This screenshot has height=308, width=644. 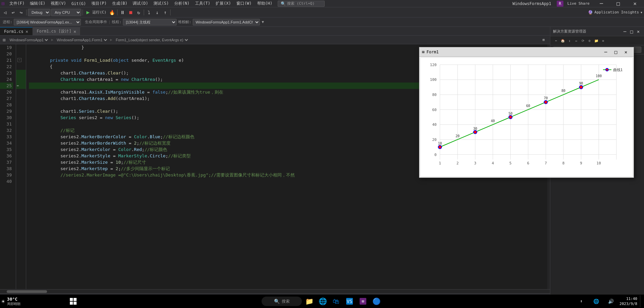 What do you see at coordinates (611, 301) in the screenshot?
I see `taskbar-sound-icon: 🔊` at bounding box center [611, 301].